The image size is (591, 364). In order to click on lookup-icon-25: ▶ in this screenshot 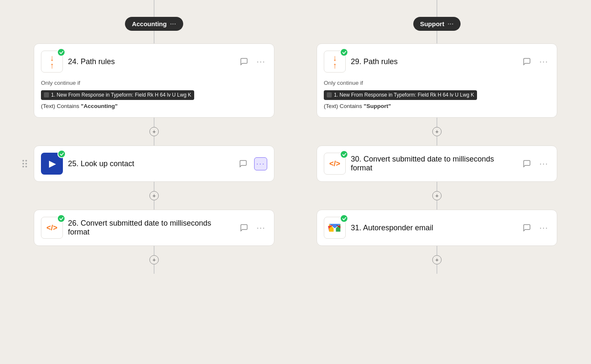, I will do `click(52, 164)`.